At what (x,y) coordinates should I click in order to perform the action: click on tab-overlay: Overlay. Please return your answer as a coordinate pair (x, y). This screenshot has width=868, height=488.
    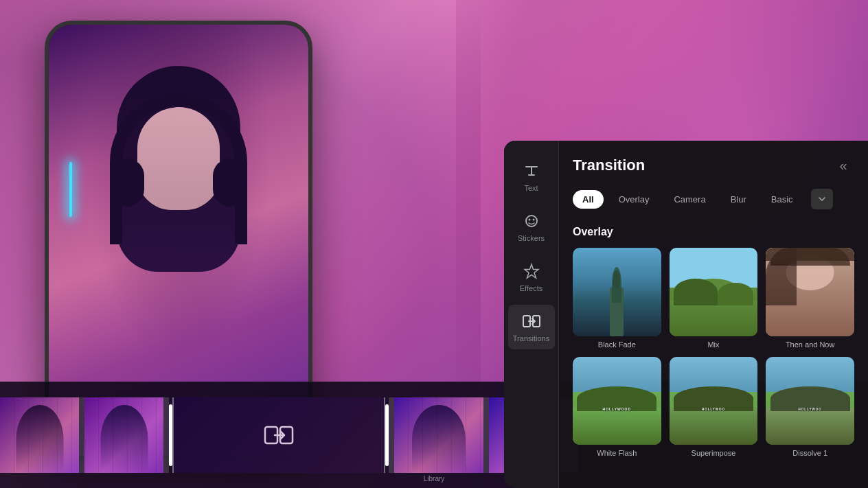
    Looking at the image, I should click on (635, 199).